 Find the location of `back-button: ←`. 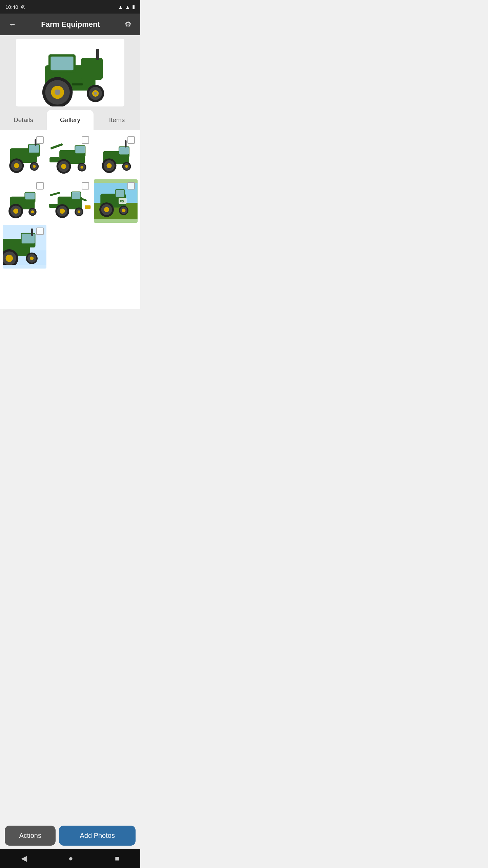

back-button: ← is located at coordinates (13, 24).